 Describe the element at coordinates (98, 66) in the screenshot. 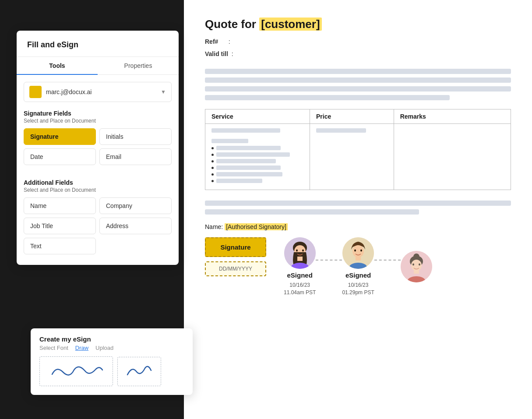

I see `tabs-row: Tools Properties` at that location.